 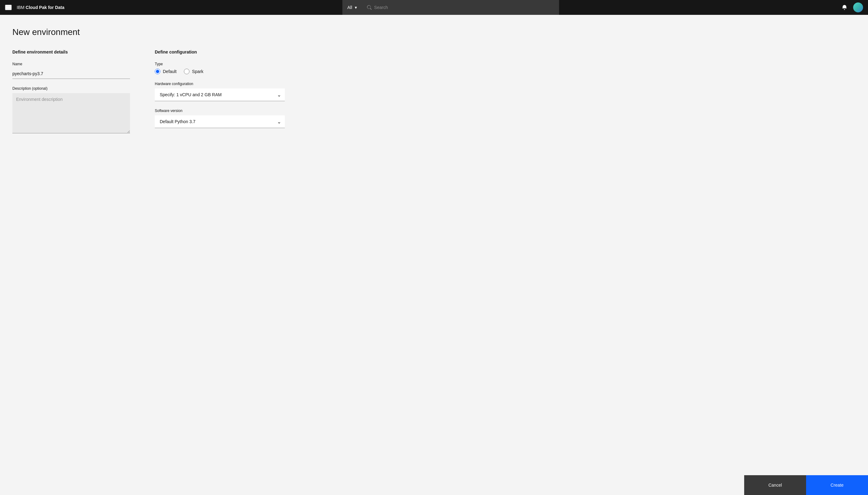 I want to click on hardware-select: Specify: 1 vCPU and 2 GB RAM Specify: 2 …, so click(x=220, y=95).